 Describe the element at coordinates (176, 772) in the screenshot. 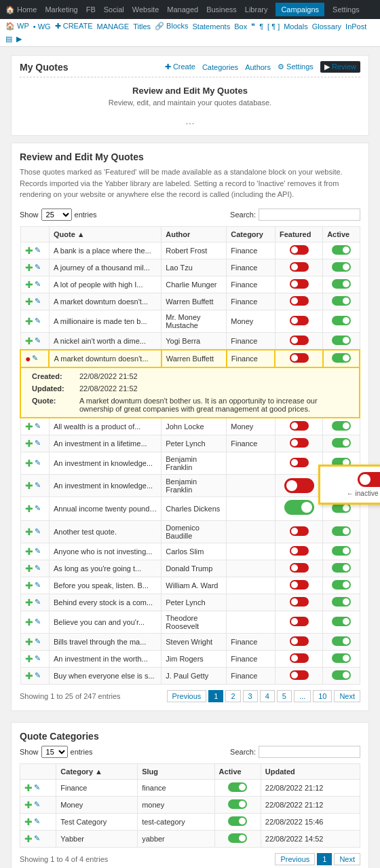

I see `cat-col-slug: Slug` at that location.